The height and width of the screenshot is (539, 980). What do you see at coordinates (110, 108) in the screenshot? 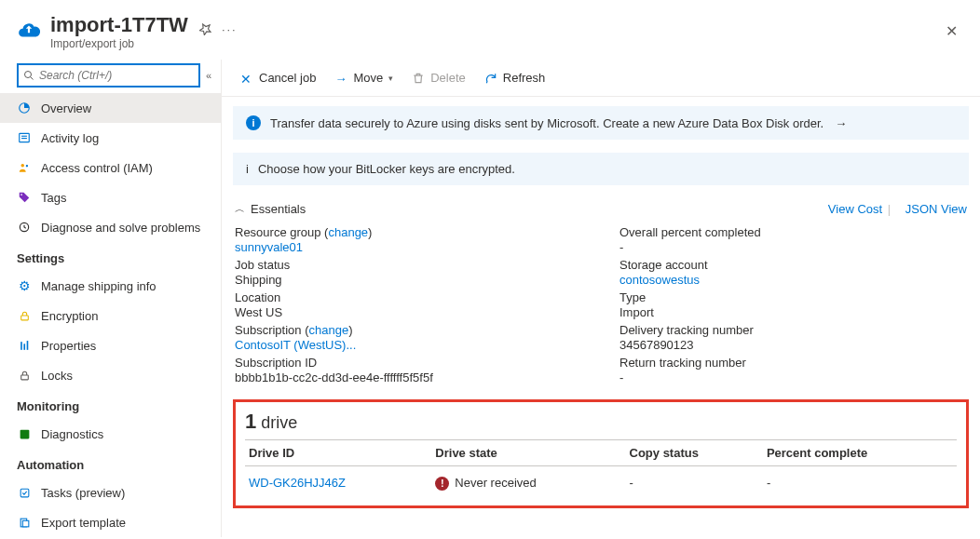
I see `sidebar-item-overview: Overview` at bounding box center [110, 108].